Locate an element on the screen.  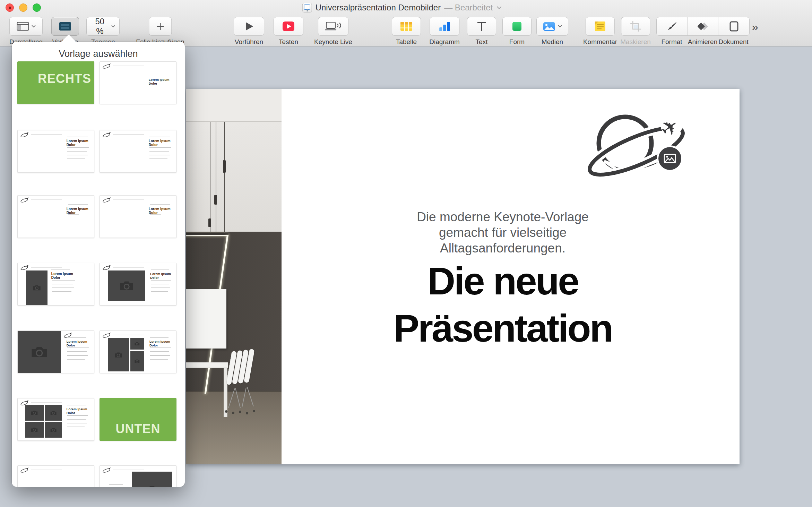
view-layout-icon is located at coordinates (23, 26).